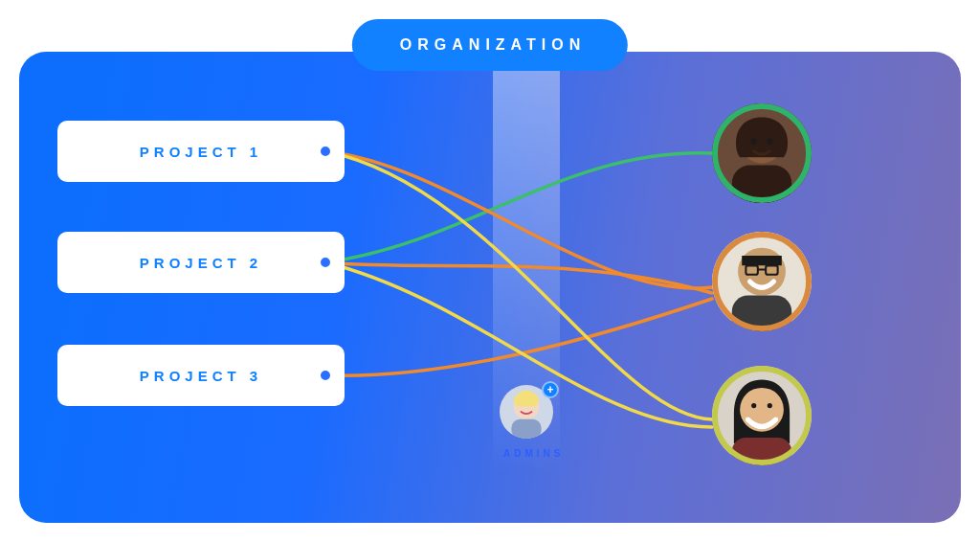  What do you see at coordinates (534, 454) in the screenshot?
I see `admin-label: ADMINS` at bounding box center [534, 454].